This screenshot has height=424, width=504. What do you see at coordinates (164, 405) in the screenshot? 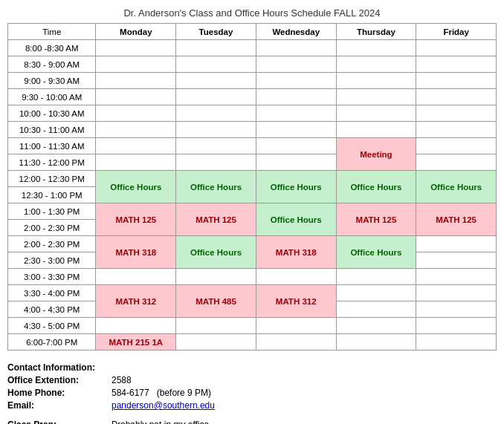
I see `email-value: panderson@southern.edu` at bounding box center [164, 405].